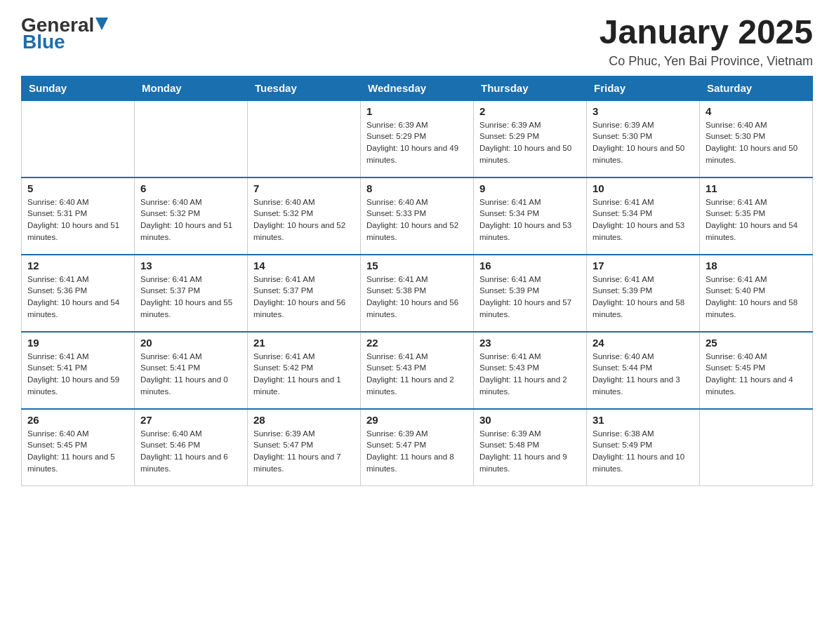 This screenshot has width=834, height=644. What do you see at coordinates (191, 293) in the screenshot?
I see `calendar-cell: 13Sunrise: 6:41 AM Sunset: 5:37 PM Dayli…` at bounding box center [191, 293].